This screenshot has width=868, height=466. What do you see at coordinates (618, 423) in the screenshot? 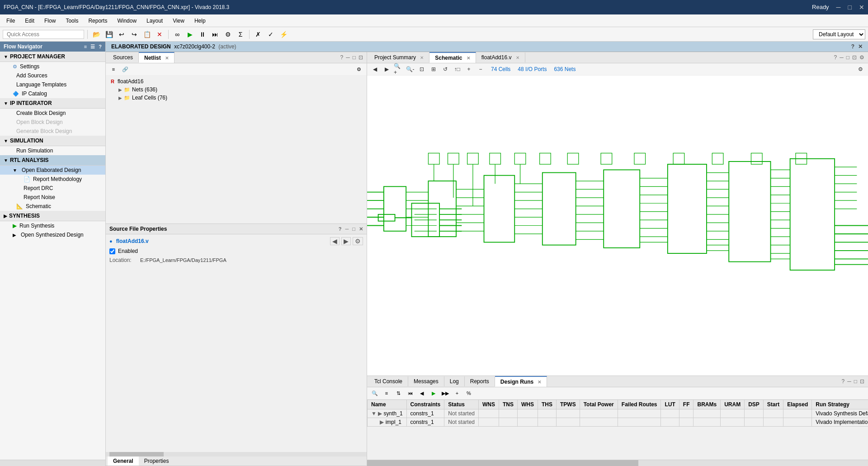
I see `table-row: ▶ impl_1 constrs_1 Not started` at bounding box center [618, 423].